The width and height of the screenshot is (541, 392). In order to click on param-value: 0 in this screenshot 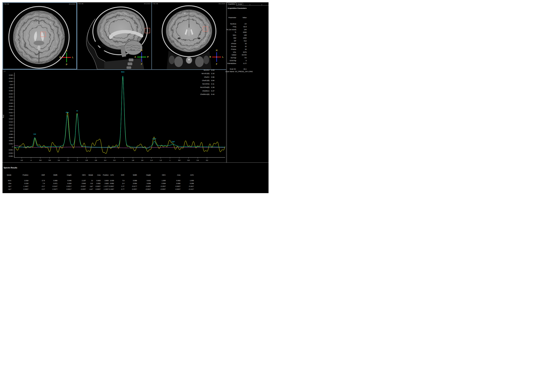, I will do `click(241, 61)`.